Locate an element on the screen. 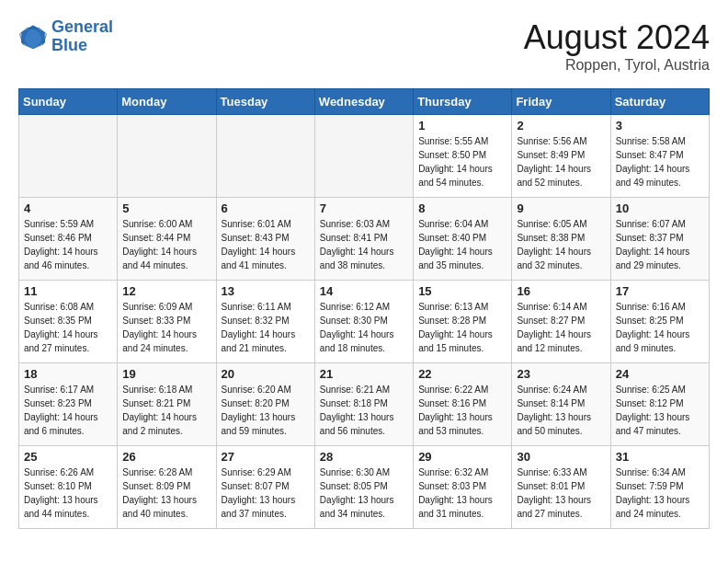 The image size is (728, 563). calendar-cell: 12Sunrise: 6:09 AMSunset: 8:33 PMDayligh… is located at coordinates (167, 322).